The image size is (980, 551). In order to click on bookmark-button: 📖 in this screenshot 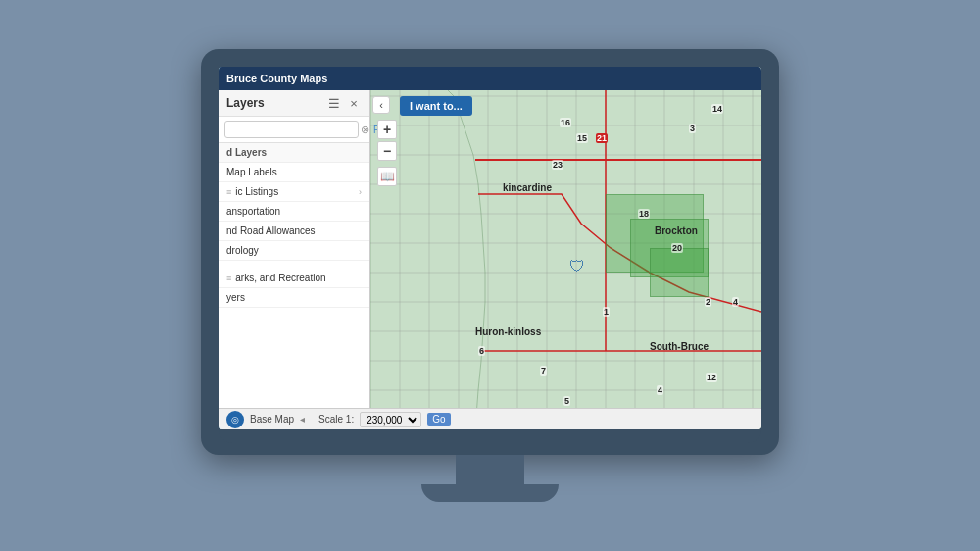, I will do `click(387, 176)`.